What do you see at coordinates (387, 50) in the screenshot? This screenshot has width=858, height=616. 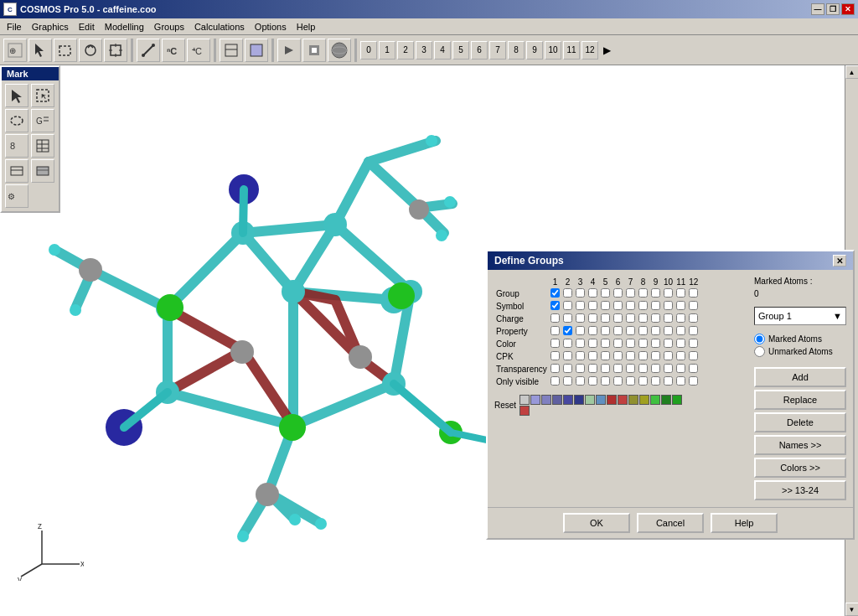 I see `toolbar-num-1: 1` at bounding box center [387, 50].